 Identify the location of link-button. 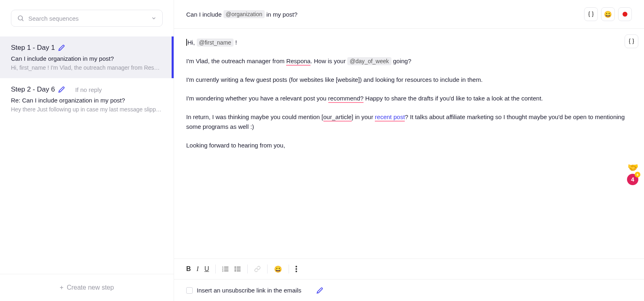
(257, 269).